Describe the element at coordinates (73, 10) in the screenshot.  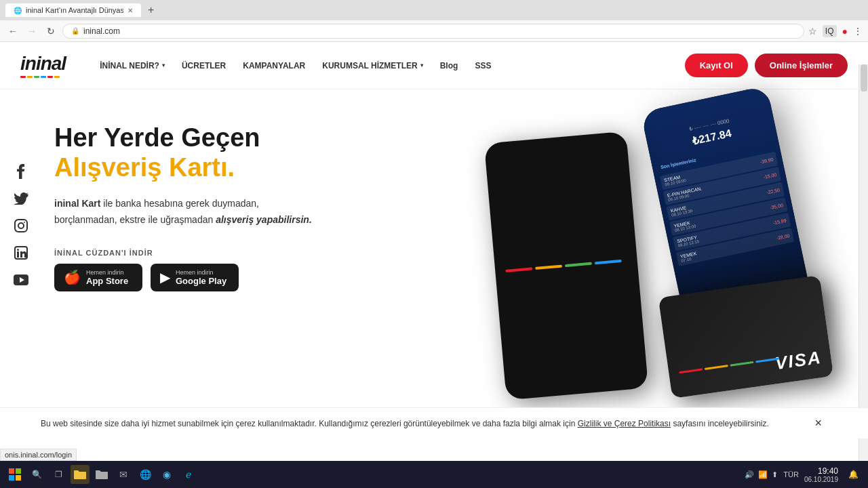
I see `active-tab: 🌐 ininal Kart'ın Avantajlı Dünyasın... ✕` at that location.